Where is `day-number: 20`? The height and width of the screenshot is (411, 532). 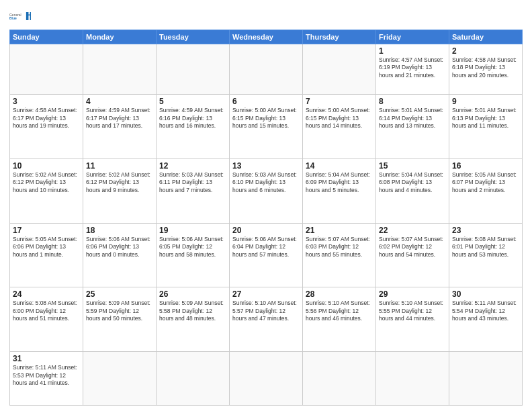 day-number: 20 is located at coordinates (266, 230).